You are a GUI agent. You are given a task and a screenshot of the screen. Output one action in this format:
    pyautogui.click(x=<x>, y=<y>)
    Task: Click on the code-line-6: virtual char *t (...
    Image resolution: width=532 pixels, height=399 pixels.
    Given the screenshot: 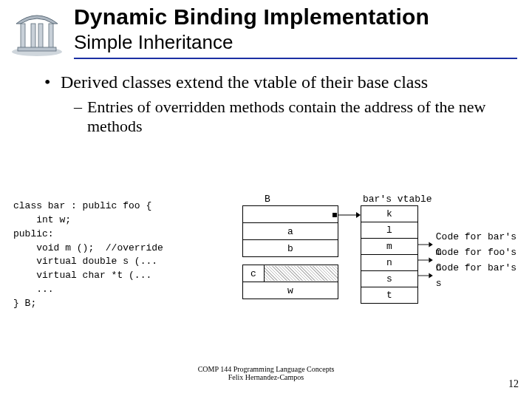 What is the action you would take?
    pyautogui.click(x=83, y=275)
    